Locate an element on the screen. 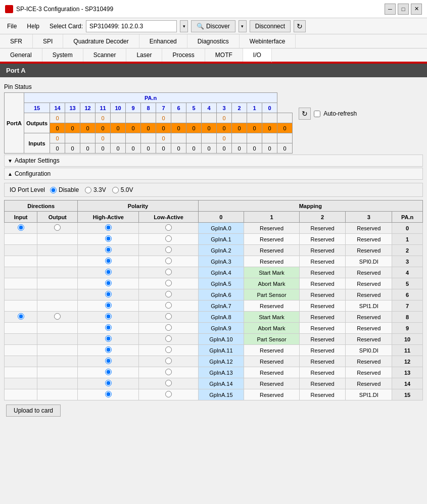  map-0-2: GpInA.2 is located at coordinates (221, 250).